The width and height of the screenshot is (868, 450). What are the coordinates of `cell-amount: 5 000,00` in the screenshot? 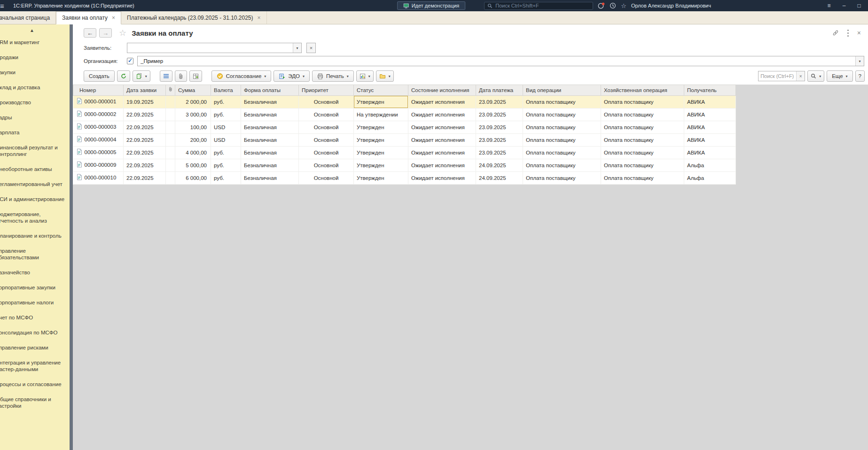 It's located at (193, 165).